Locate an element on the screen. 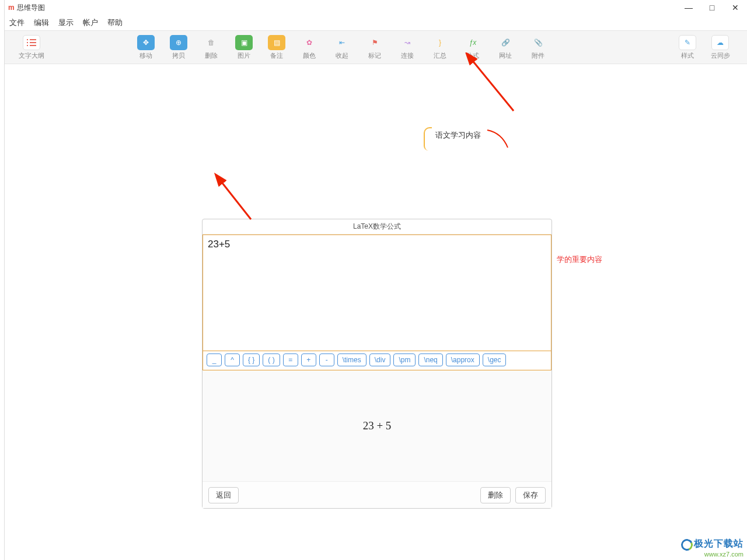  app-logo: m is located at coordinates (12, 8).